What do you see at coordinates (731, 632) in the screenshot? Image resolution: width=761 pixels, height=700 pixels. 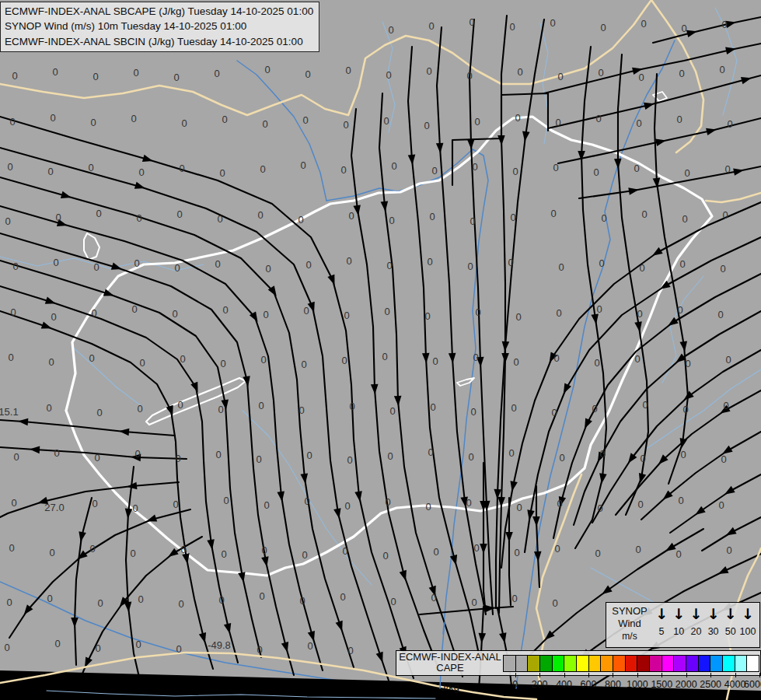 I see `wind-speed-label: 50` at bounding box center [731, 632].